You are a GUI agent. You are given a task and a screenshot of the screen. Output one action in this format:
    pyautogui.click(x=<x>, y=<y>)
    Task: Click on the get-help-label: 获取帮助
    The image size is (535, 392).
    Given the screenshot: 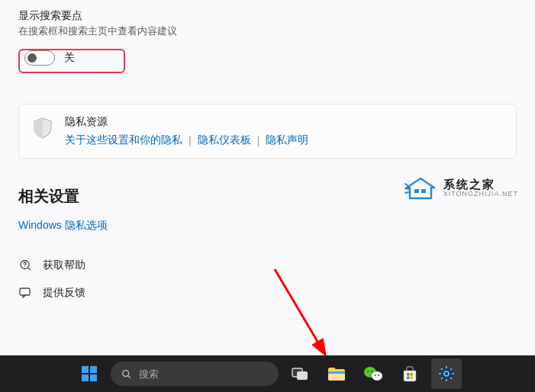 What is the action you would take?
    pyautogui.click(x=64, y=265)
    